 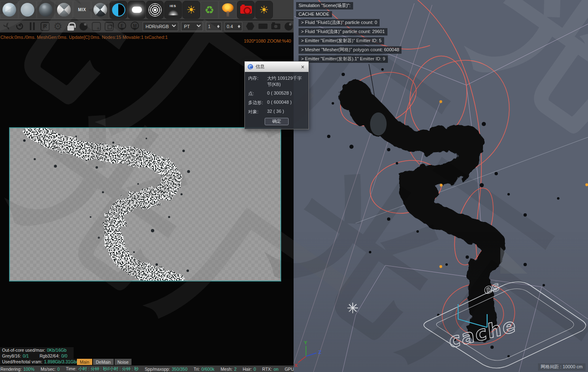 What do you see at coordinates (32, 26) in the screenshot?
I see `pause-icon` at bounding box center [32, 26].